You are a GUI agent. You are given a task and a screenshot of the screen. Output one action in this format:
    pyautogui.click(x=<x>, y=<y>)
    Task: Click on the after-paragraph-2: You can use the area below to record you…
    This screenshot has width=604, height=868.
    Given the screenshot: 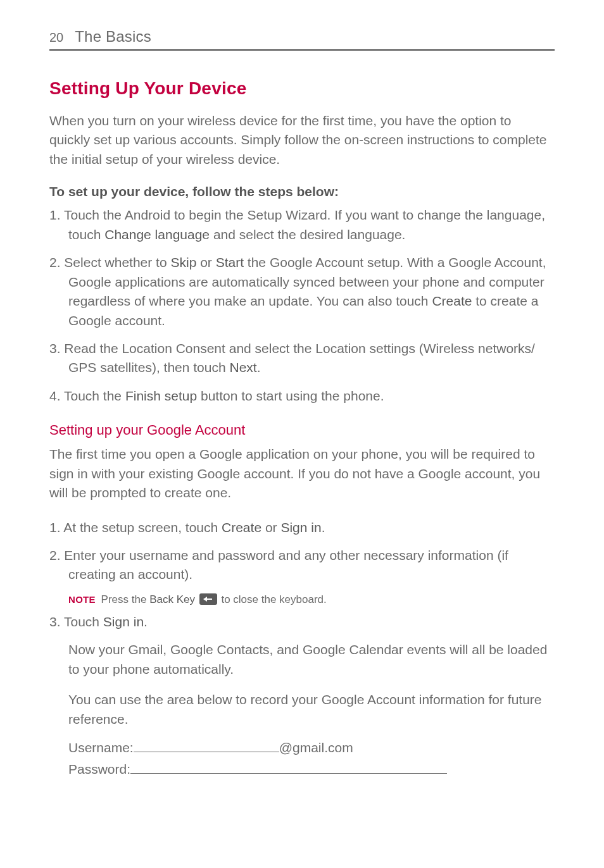 What is the action you would take?
    pyautogui.click(x=302, y=710)
    